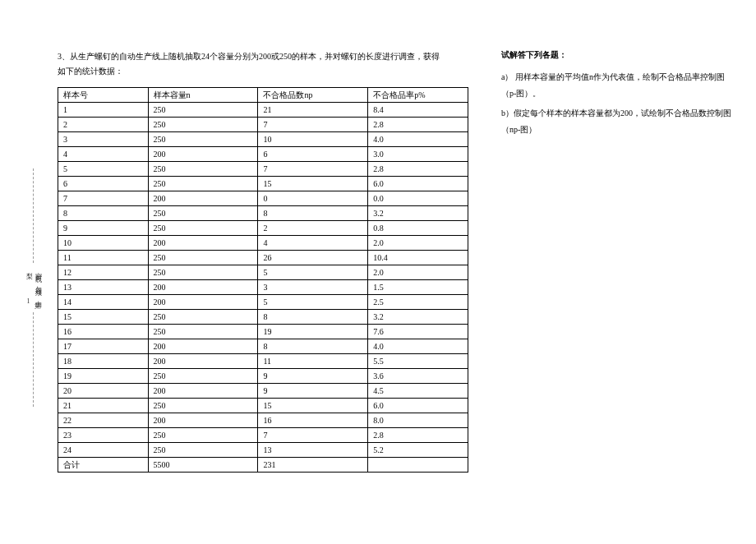 The image size is (756, 544). What do you see at coordinates (418, 450) in the screenshot?
I see `cell-p: 5.2` at bounding box center [418, 450].